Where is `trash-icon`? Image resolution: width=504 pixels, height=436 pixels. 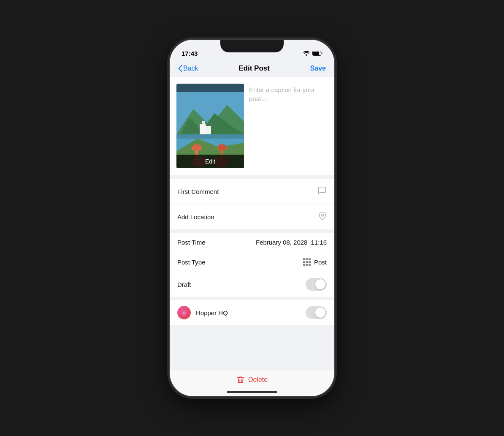
trash-icon is located at coordinates (241, 380).